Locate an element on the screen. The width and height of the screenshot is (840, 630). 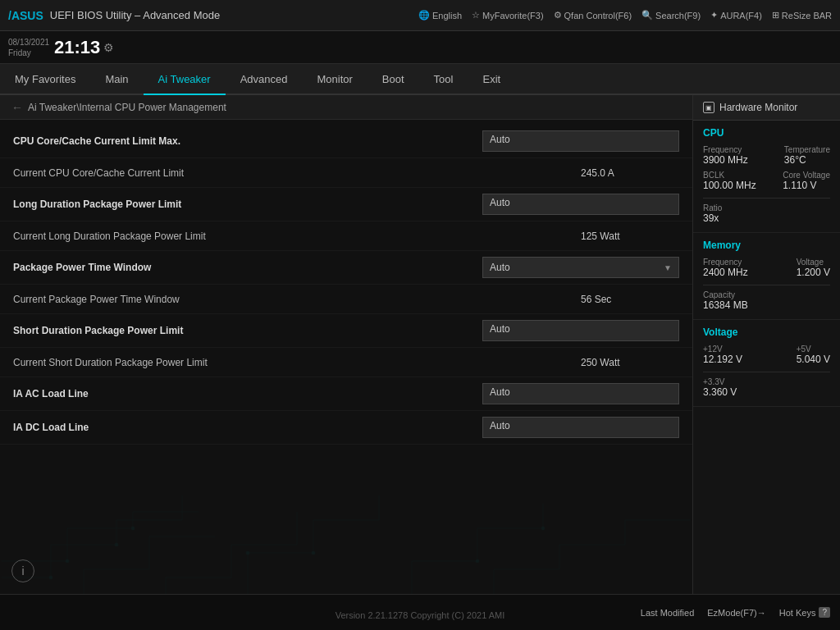
nav-boot-label: Boot is located at coordinates (394, 79).